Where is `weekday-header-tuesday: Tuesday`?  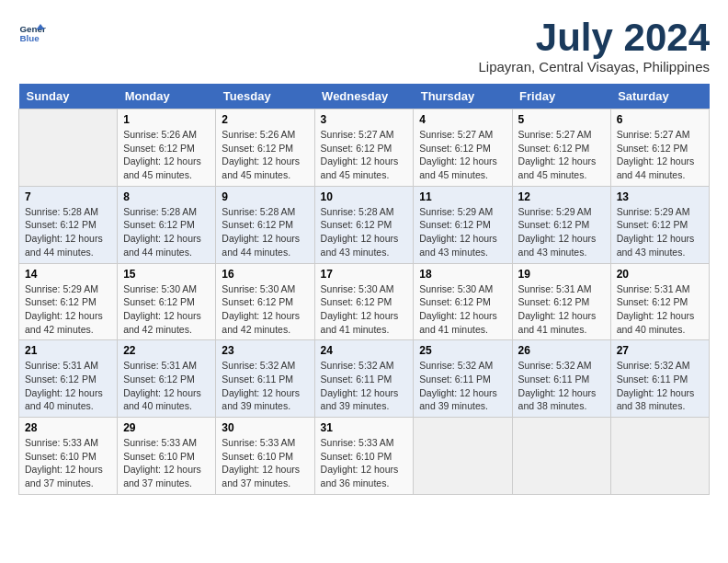 weekday-header-tuesday: Tuesday is located at coordinates (265, 97).